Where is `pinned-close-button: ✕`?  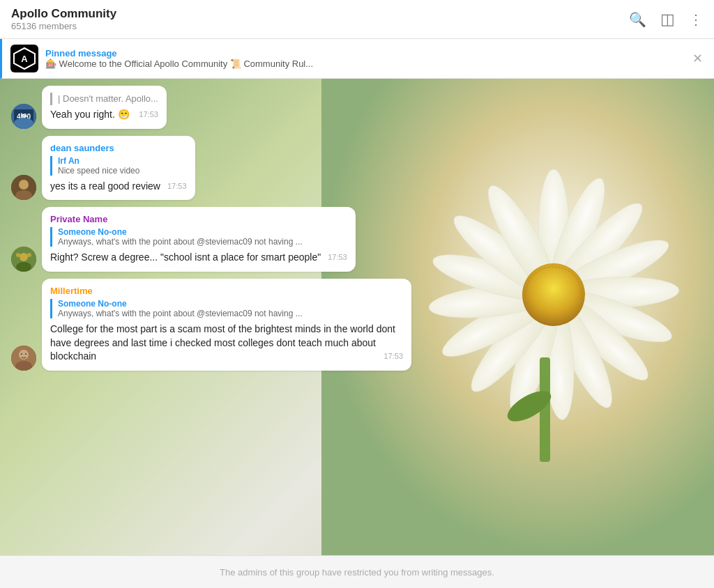
pinned-close-button: ✕ is located at coordinates (697, 59).